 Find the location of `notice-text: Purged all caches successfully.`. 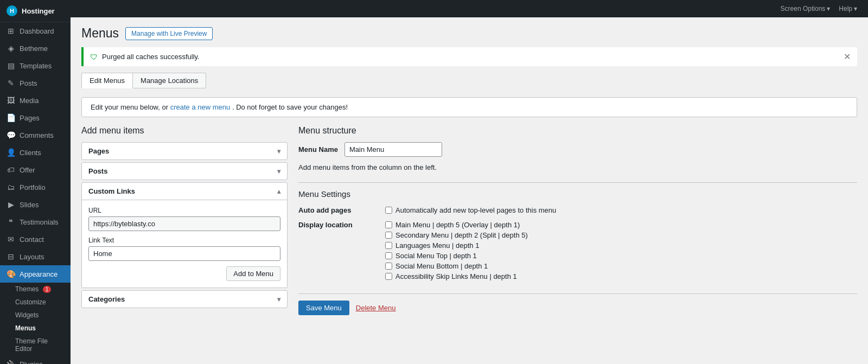

notice-text: Purged all caches successfully. is located at coordinates (151, 56).